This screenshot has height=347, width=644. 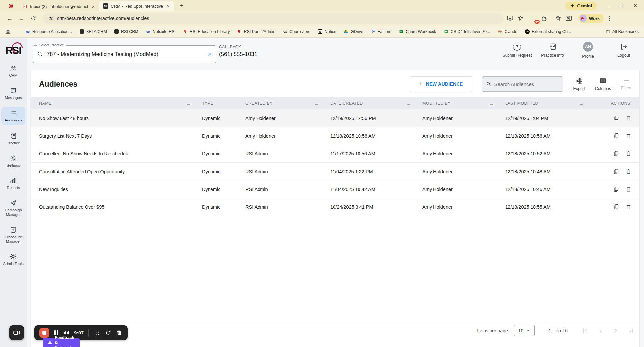 What do you see at coordinates (108, 333) in the screenshot?
I see `restart-recording-icon` at bounding box center [108, 333].